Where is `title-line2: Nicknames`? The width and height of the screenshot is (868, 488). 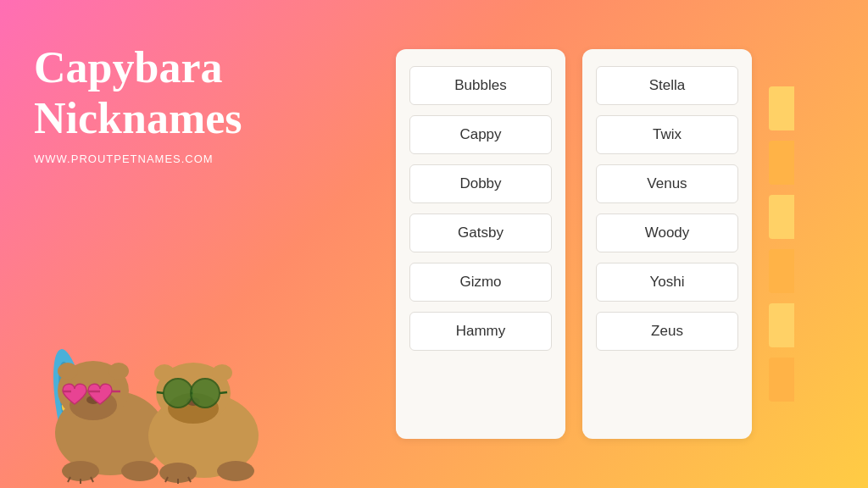 title-line2: Nicknames is located at coordinates (138, 119).